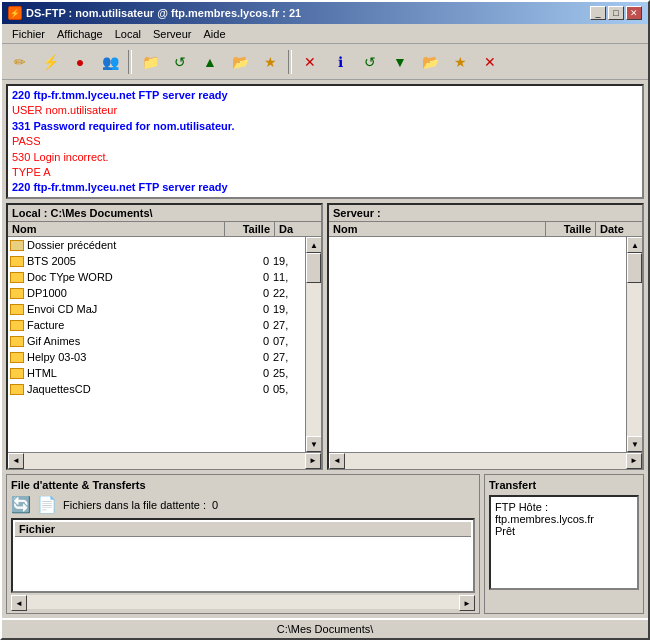 The height and width of the screenshot is (640, 650). I want to click on col-date-header: Da, so click(290, 229).